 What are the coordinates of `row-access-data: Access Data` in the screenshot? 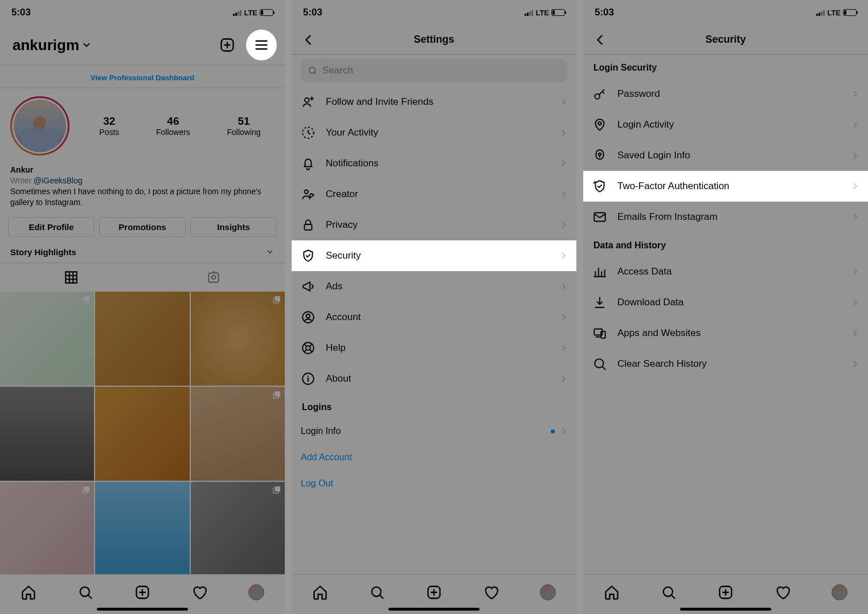 It's located at (726, 272).